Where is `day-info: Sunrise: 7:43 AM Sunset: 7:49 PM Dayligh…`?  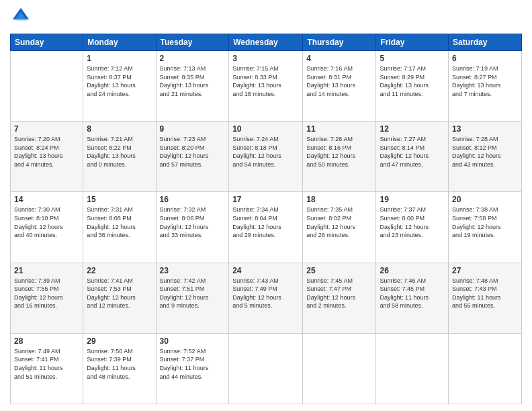
day-info: Sunrise: 7:43 AM Sunset: 7:49 PM Dayligh… is located at coordinates (266, 293).